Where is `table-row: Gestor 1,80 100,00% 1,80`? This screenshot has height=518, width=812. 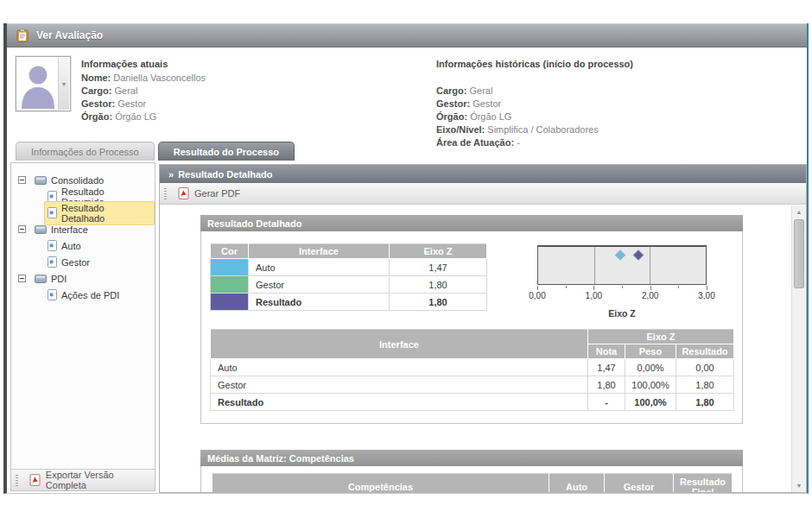 table-row: Gestor 1,80 100,00% 1,80 is located at coordinates (473, 385).